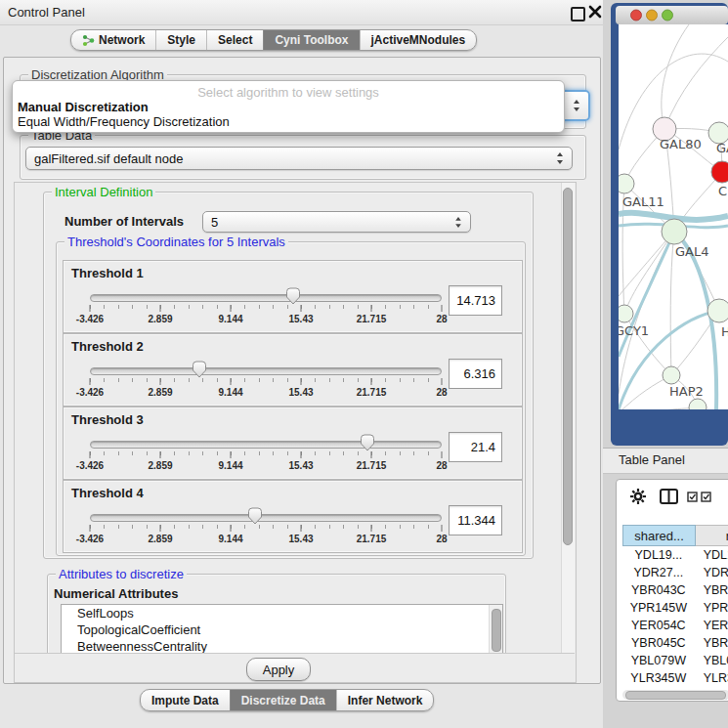 This screenshot has height=728, width=728. What do you see at coordinates (266, 518) in the screenshot?
I see `threshold-4-slider-track` at bounding box center [266, 518].